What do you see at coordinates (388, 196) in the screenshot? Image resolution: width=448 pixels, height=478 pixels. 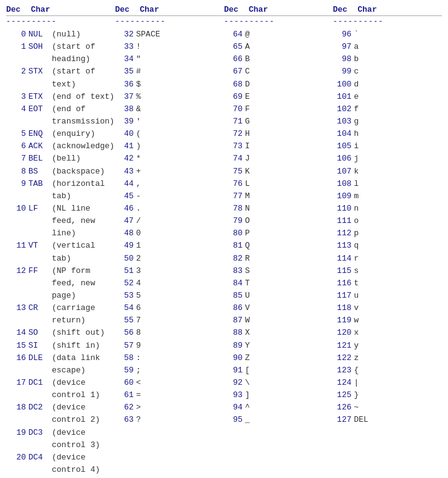 I see `table-row: 109 m` at bounding box center [388, 196].